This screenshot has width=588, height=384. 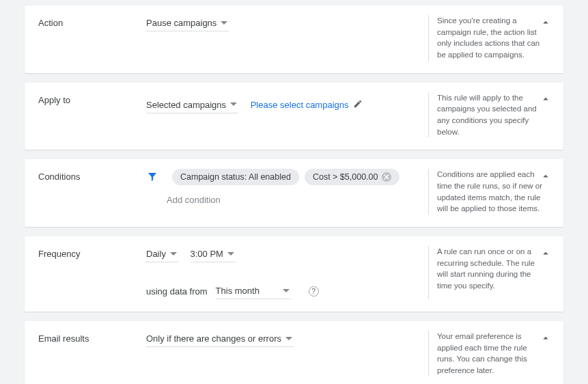 I want to click on section-help: Conditions are applied each time the rul…, so click(x=489, y=191).